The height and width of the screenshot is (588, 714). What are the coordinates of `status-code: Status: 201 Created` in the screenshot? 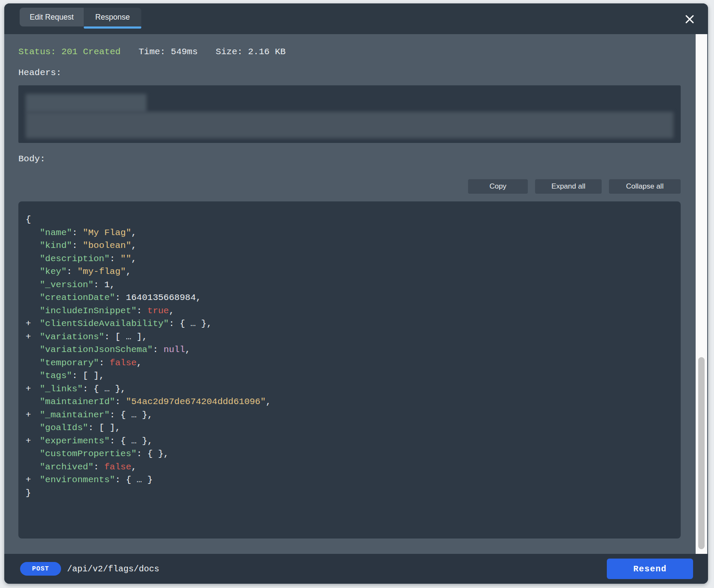 It's located at (69, 52).